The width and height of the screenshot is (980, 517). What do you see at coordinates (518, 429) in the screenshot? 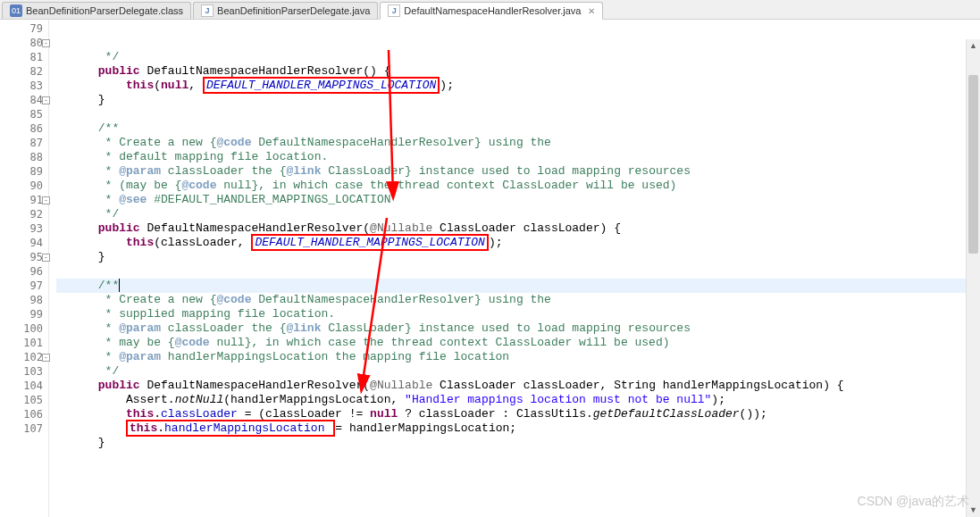
I see `code-line: this.handlerMappingsLocation = handlerMa…` at bounding box center [518, 429].